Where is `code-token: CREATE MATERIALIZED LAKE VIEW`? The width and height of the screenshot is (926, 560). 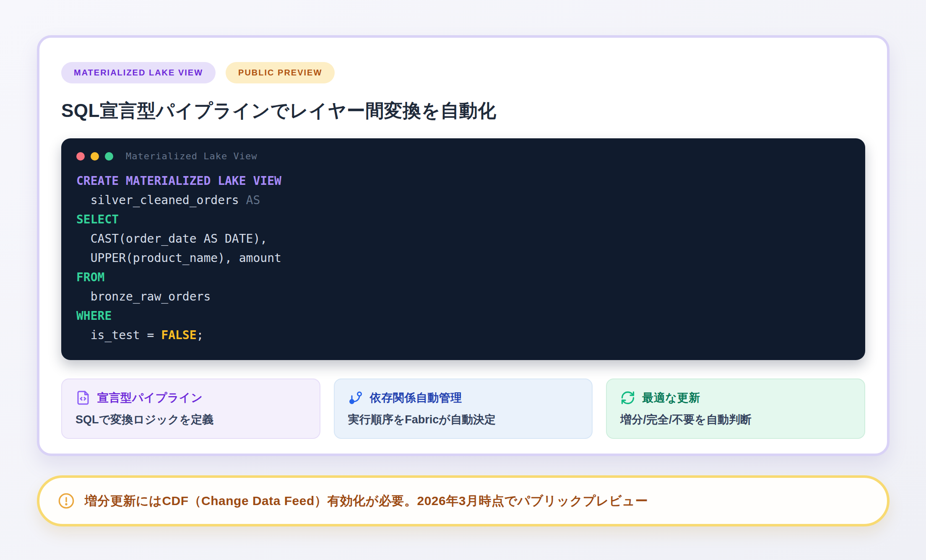 code-token: CREATE MATERIALIZED LAKE VIEW is located at coordinates (179, 181).